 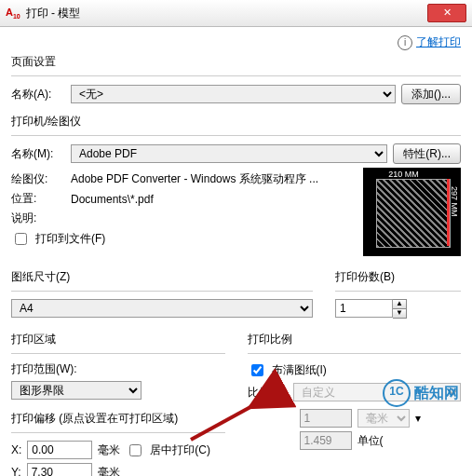 What do you see at coordinates (13, 13) in the screenshot?
I see `app-logo: A10` at bounding box center [13, 13].